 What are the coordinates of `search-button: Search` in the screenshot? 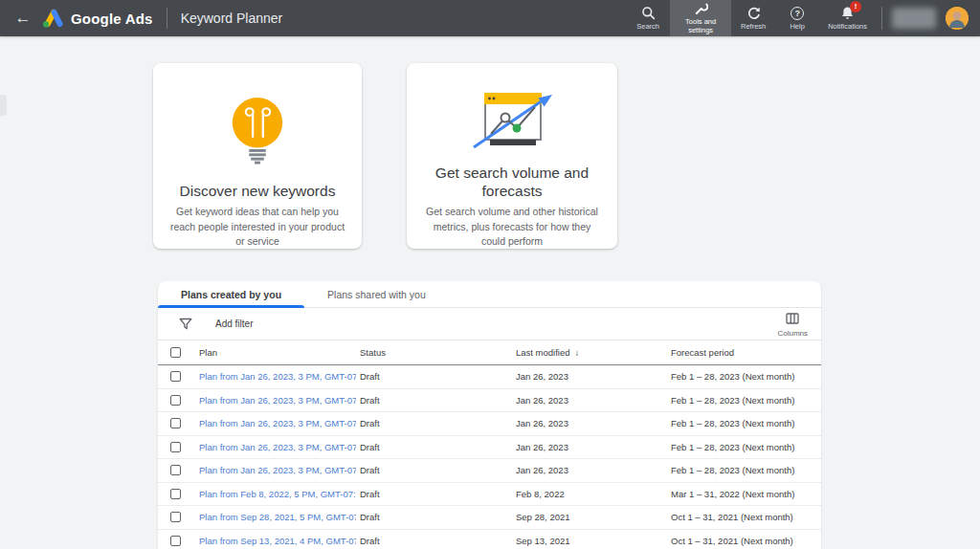 It's located at (648, 18).